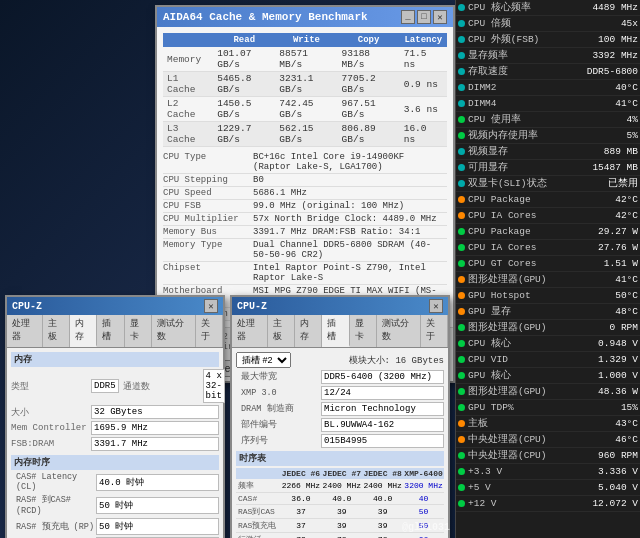 This screenshot has width=640, height=538. Describe the element at coordinates (342, 499) in the screenshot. I see `timing-v2: 40.0` at that location.